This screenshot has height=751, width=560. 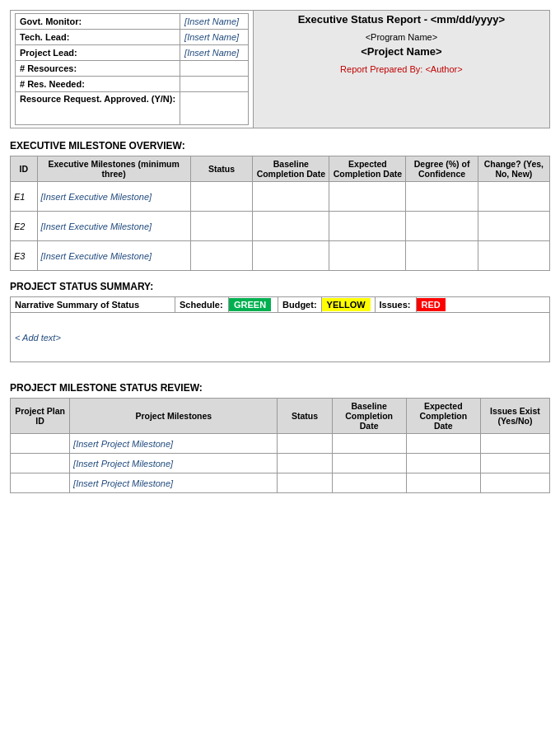 What do you see at coordinates (98, 53) in the screenshot?
I see `project-lead-label: Project Lead:` at bounding box center [98, 53].